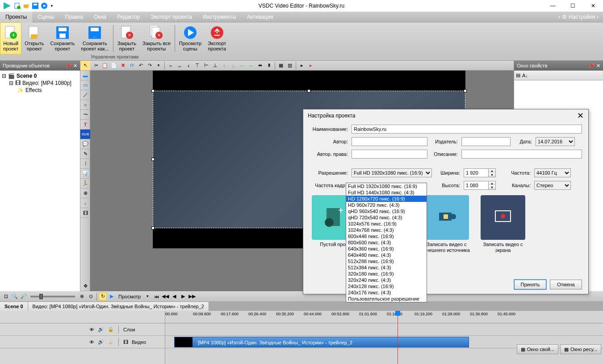 The image size is (603, 364). What do you see at coordinates (11, 83) in the screenshot?
I see `collapse-icon: ⊟` at bounding box center [11, 83].